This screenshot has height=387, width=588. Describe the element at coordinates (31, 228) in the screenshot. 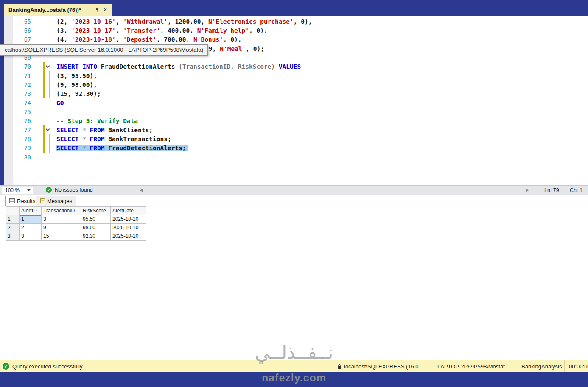

I see `grid-cell: 2` at that location.